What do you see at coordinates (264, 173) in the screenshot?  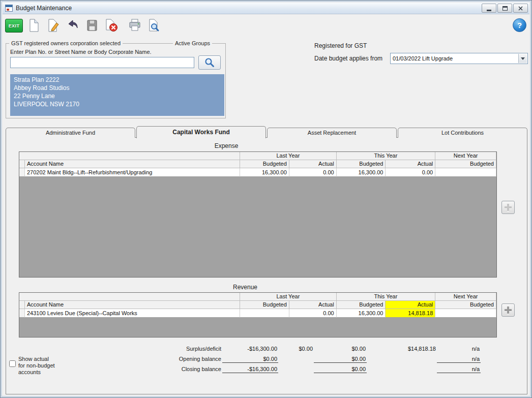 I see `cell-ly-budgeted: 16,300.00` at bounding box center [264, 173].